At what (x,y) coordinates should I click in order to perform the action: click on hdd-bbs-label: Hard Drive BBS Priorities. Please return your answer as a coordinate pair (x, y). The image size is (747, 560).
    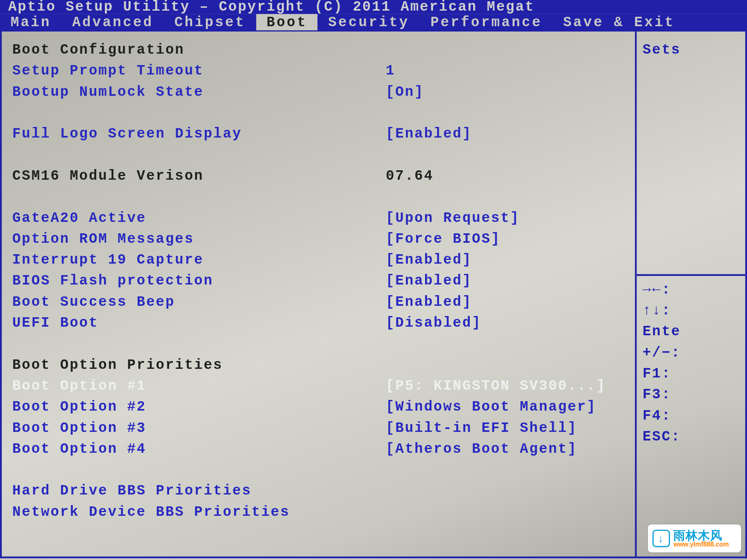
    Looking at the image, I should click on (132, 491).